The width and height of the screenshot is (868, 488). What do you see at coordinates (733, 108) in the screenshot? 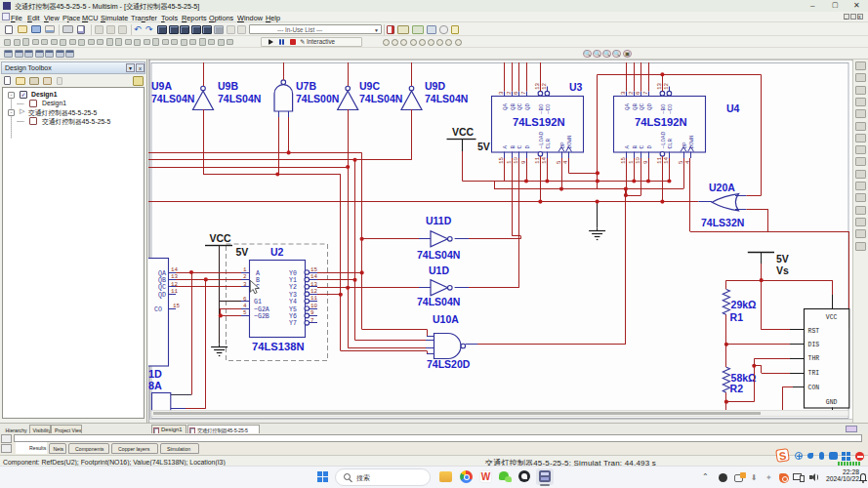
I see `svg-text: U4` at bounding box center [733, 108].